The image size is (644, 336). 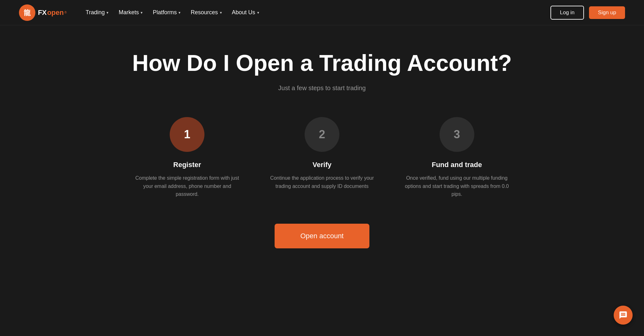 I want to click on step-2-description: Continue the application process to veri…, so click(x=322, y=182).